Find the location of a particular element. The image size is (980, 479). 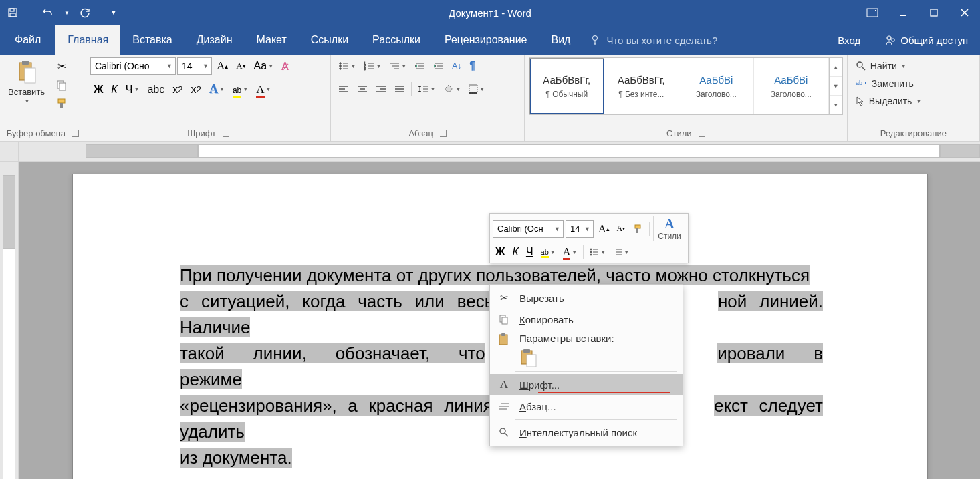

gallery-scroll: ▲▼▾ is located at coordinates (836, 86).